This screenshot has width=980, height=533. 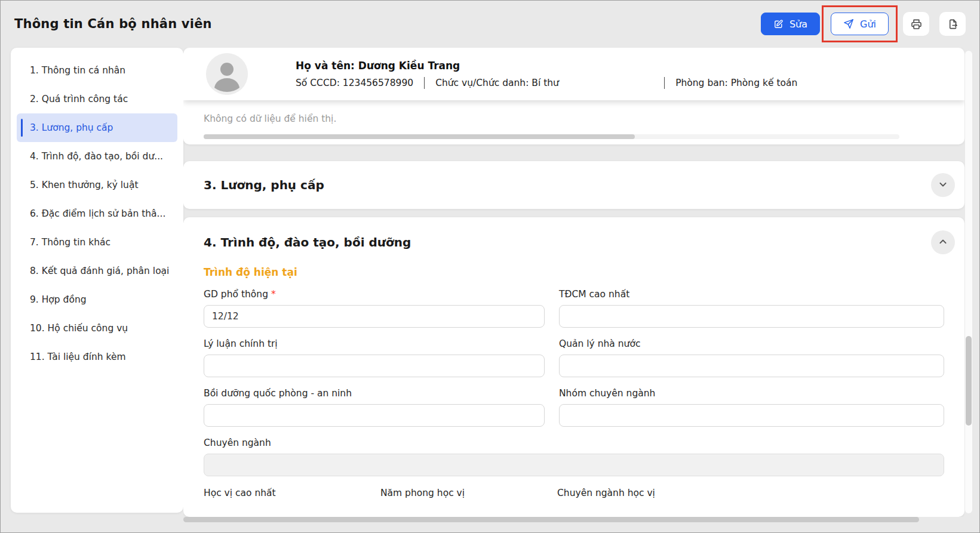 I want to click on form-row-2: Lý luận chính trị Quản lý nhà nước, so click(x=574, y=352).